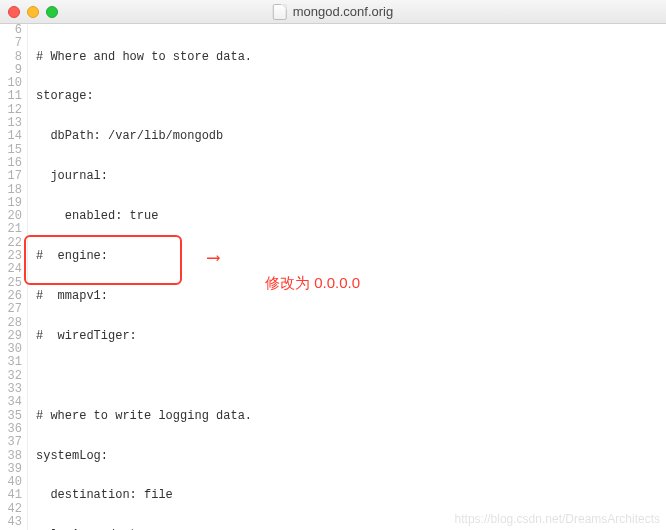 The width and height of the screenshot is (666, 530). I want to click on title-text: mongod.conf.orig, so click(343, 12).